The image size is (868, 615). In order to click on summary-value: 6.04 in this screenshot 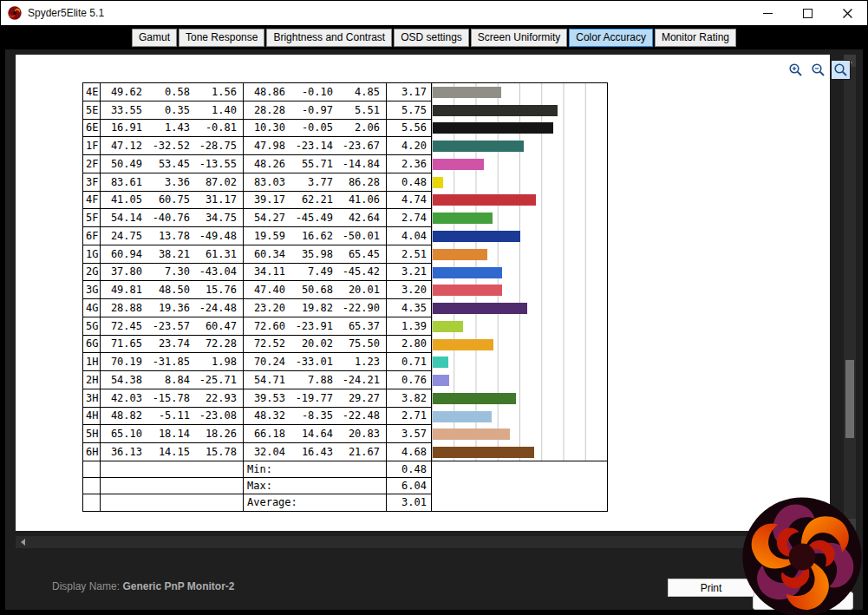, I will do `click(409, 486)`.